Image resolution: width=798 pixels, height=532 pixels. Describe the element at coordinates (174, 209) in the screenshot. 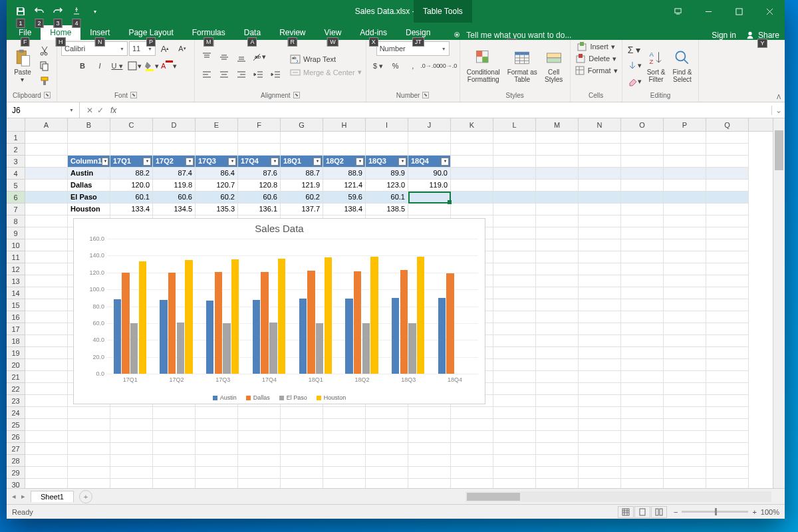

I see `cell: 134.5` at that location.